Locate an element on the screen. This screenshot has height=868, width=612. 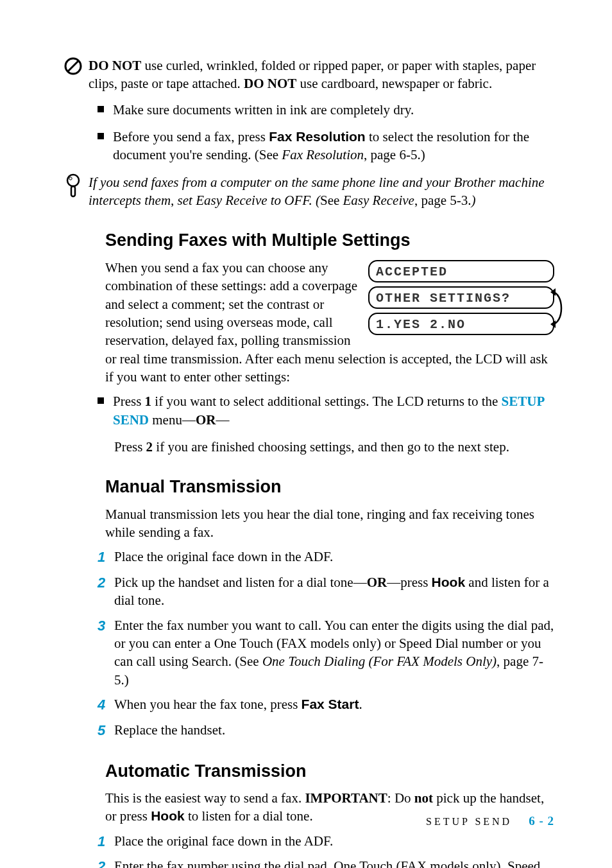
text: —press is located at coordinates (409, 582).